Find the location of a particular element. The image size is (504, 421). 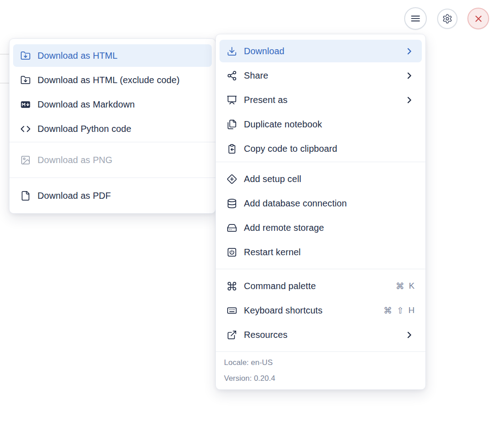

menu-footer: Locale: en-US Version: 0.20.4 is located at coordinates (321, 370).